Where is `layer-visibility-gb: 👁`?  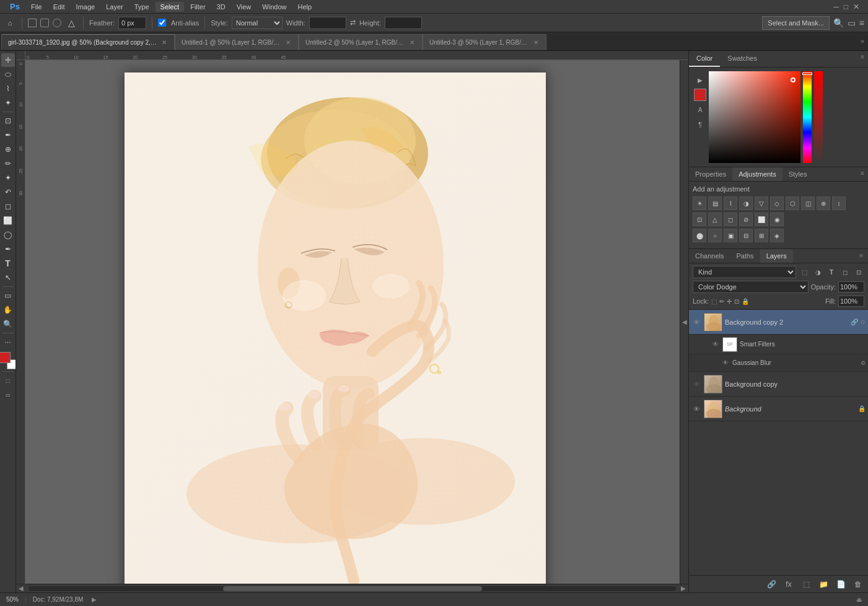
layer-visibility-gb: 👁 is located at coordinates (726, 363).